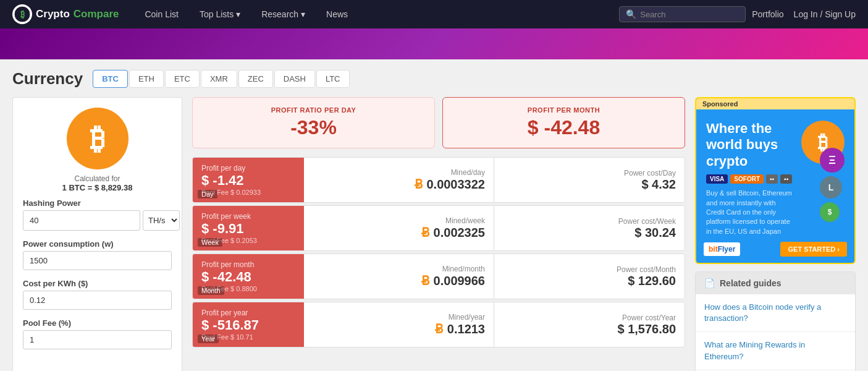  Describe the element at coordinates (775, 283) in the screenshot. I see `related-guides-header: 📄 Related guides` at that location.